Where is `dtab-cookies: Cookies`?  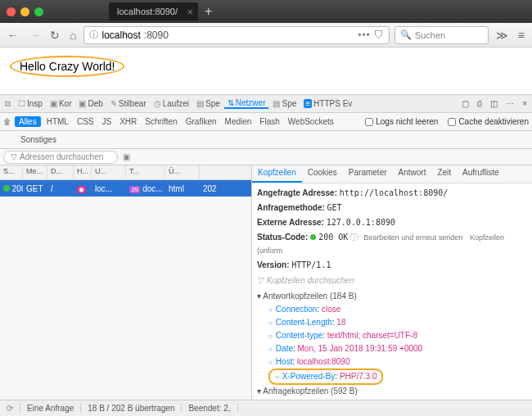
dtab-cookies: Cookies is located at coordinates (322, 174).